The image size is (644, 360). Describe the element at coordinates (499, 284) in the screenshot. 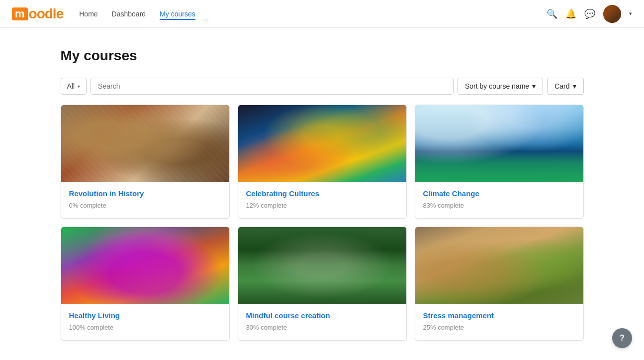

I see `course-card: Stress management 25% complete` at that location.